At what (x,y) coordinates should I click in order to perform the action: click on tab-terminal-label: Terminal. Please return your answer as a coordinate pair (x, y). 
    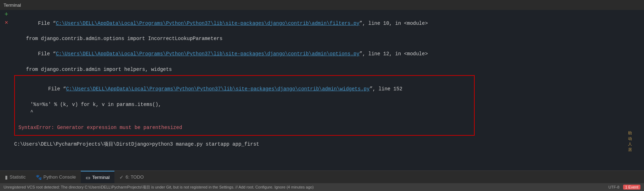
    Looking at the image, I should click on (101, 177).